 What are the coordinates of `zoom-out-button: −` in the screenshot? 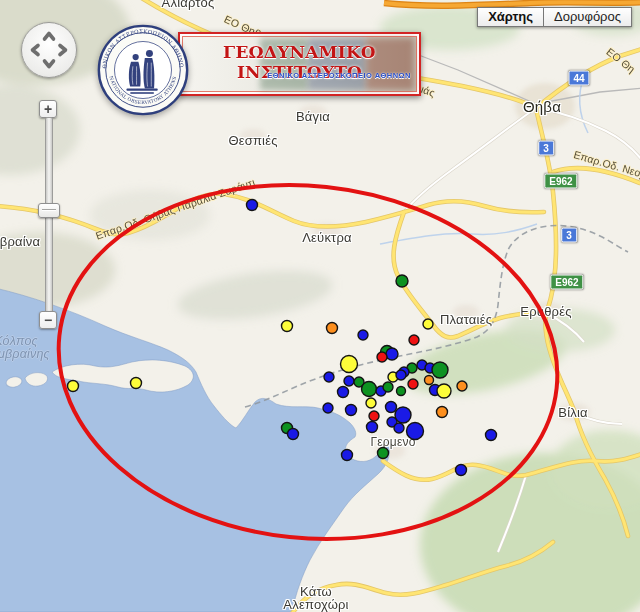 It's located at (48, 320).